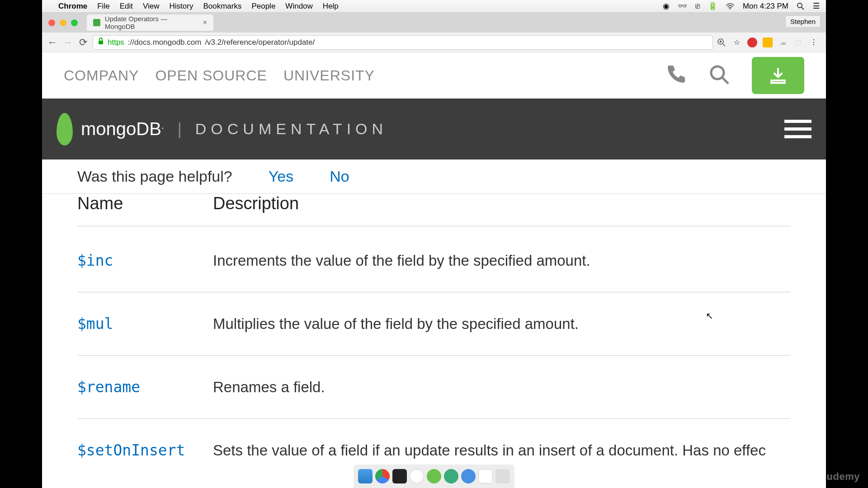  Describe the element at coordinates (73, 6) in the screenshot. I see `menubar-app: Chrome` at that location.